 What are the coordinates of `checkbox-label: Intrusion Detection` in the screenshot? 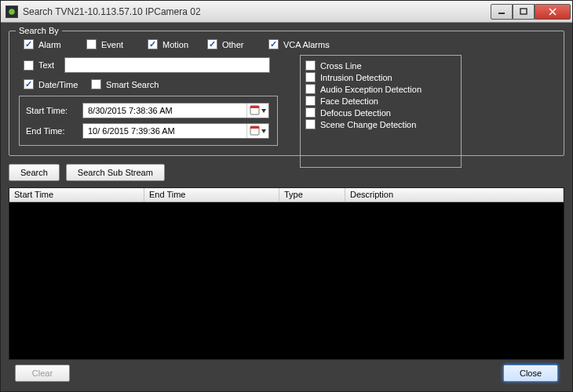 It's located at (356, 78).